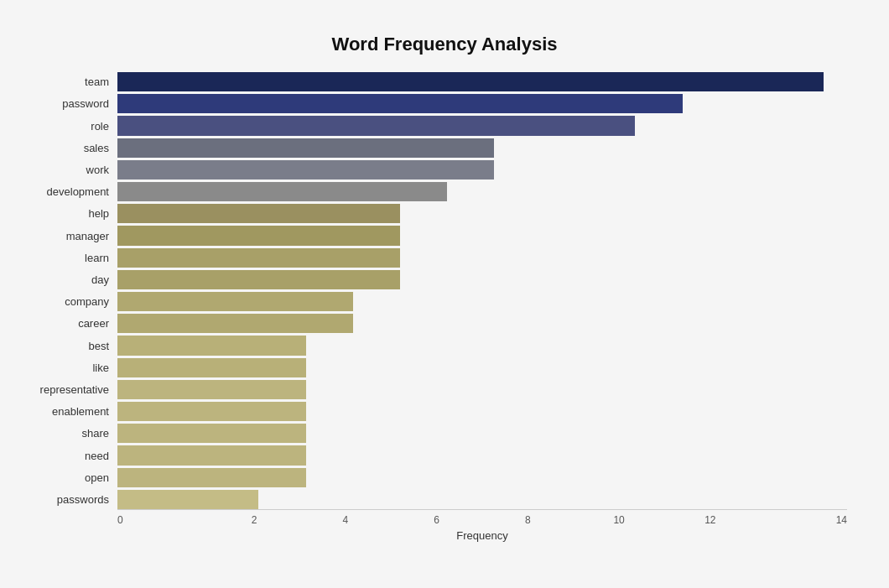 This screenshot has height=588, width=889. What do you see at coordinates (74, 280) in the screenshot?
I see `bar-label: day` at bounding box center [74, 280].